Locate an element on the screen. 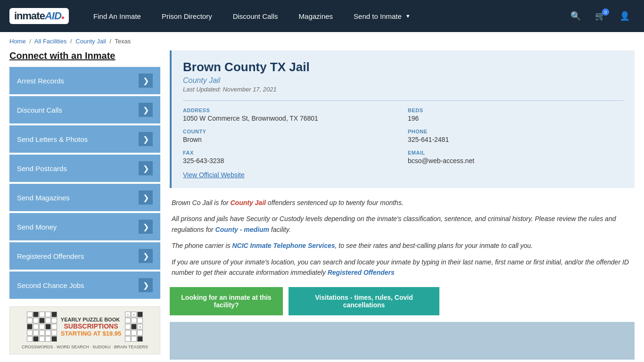 Image resolution: width=644 pixels, height=362 pixels. breadcrumb-home: Home is located at coordinates (18, 41).